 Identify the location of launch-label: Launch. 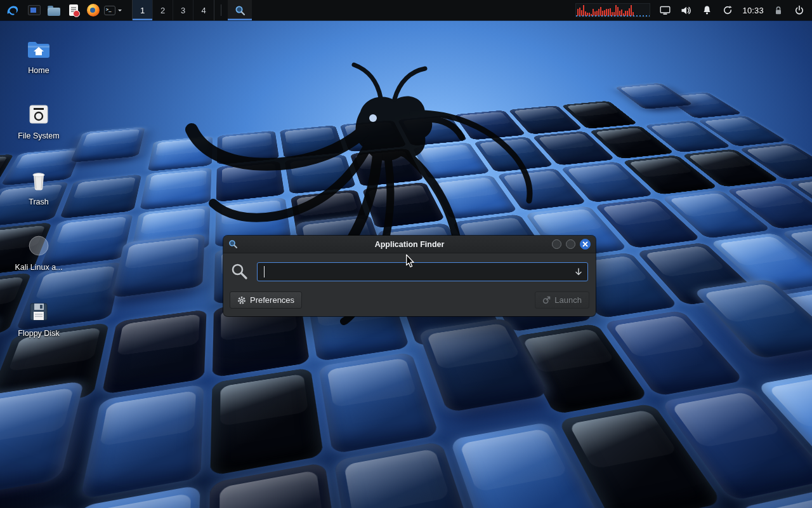
(568, 300).